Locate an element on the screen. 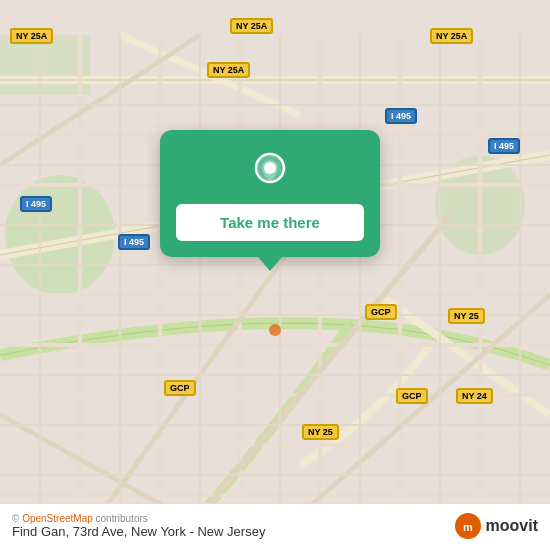 This screenshot has width=550, height=550. road-badge-i495-top-right: I 495 is located at coordinates (401, 116).